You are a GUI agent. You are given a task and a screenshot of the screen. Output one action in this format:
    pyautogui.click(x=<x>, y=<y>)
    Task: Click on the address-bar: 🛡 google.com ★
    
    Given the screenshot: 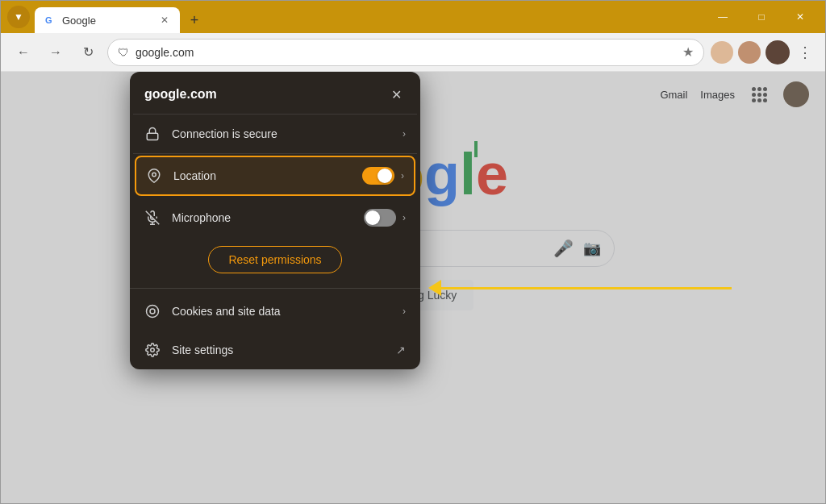 What is the action you would take?
    pyautogui.click(x=406, y=52)
    